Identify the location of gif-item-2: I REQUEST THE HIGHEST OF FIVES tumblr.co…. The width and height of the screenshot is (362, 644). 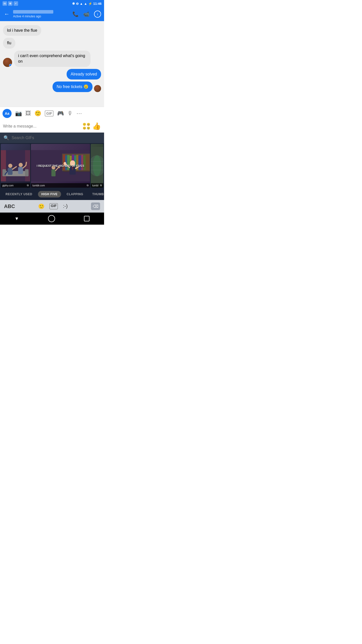
(60, 166).